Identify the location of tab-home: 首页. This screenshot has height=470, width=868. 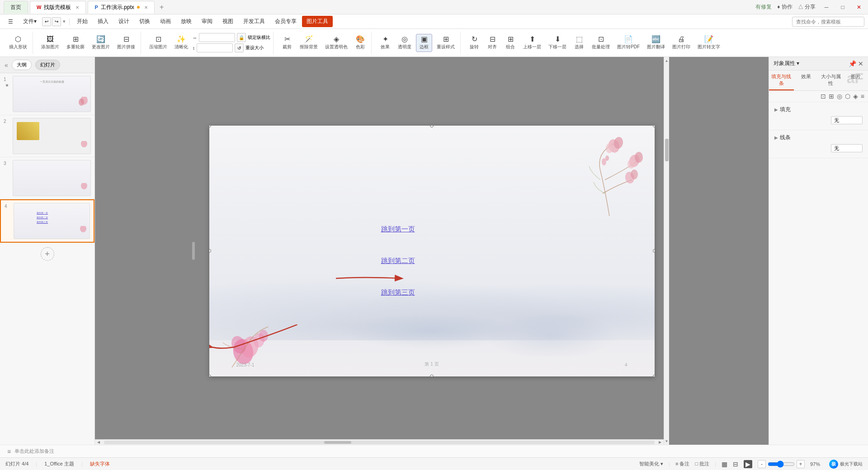
(16, 7).